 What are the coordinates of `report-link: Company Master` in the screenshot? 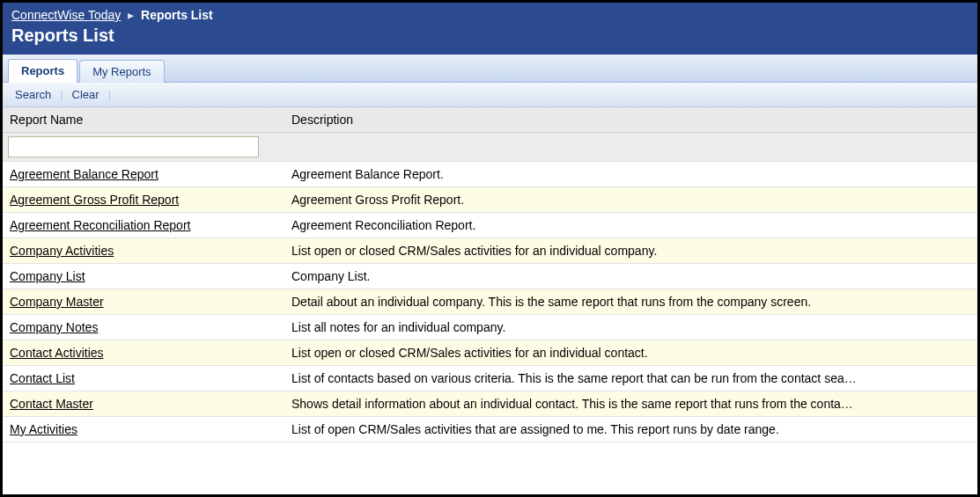 It's located at (56, 302).